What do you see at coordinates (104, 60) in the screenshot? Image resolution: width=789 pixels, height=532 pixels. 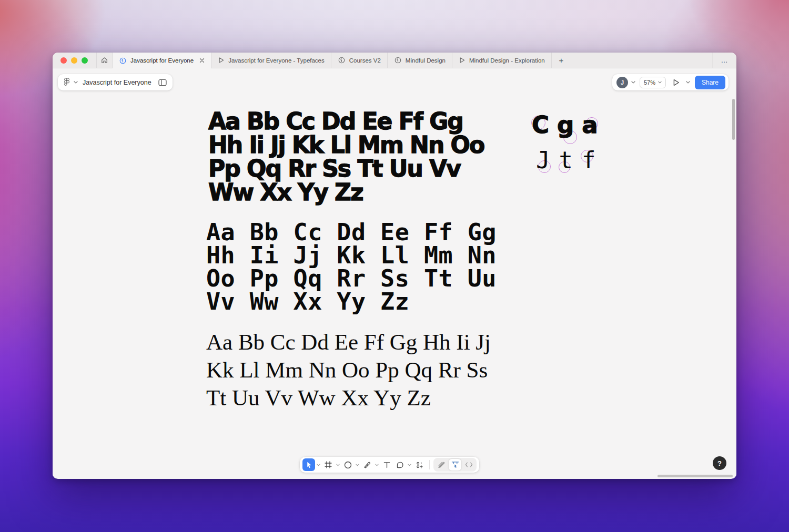 I see `home-icon` at bounding box center [104, 60].